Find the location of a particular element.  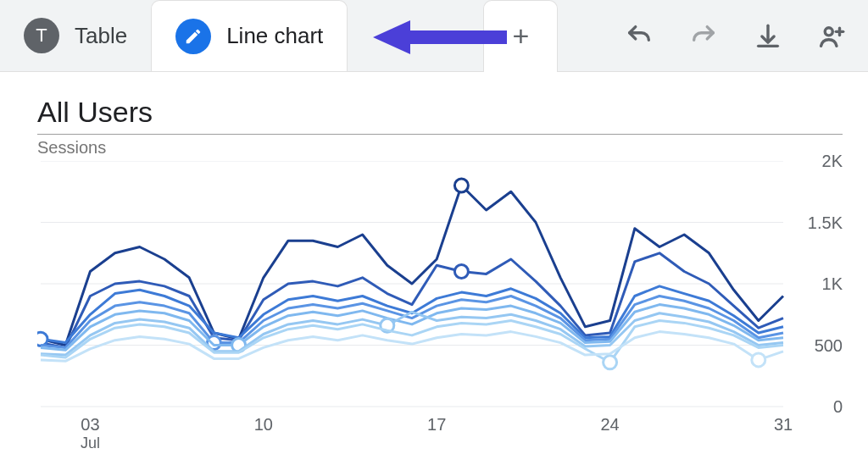

y-axis-ticks: 05001K1.5K2K is located at coordinates (817, 284).